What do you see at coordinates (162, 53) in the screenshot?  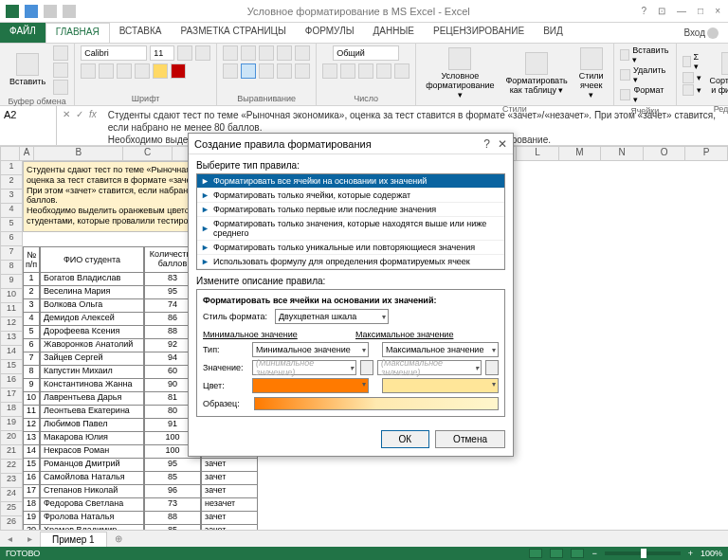 I see `font-size-combo: 11` at bounding box center [162, 53].